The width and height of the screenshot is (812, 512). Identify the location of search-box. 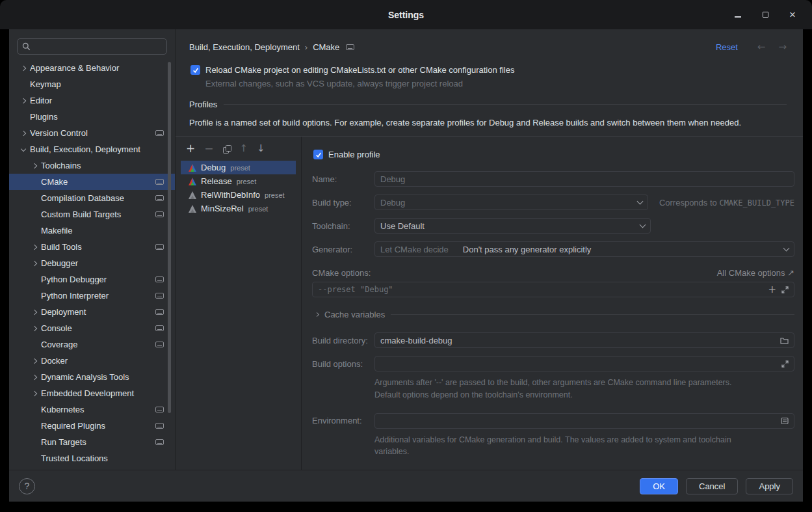
(92, 47).